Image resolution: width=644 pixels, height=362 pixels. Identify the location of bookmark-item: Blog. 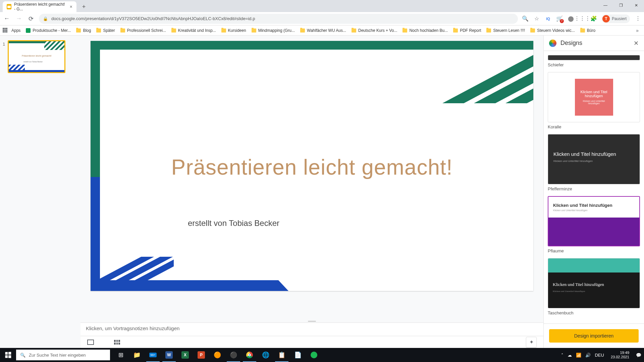
(84, 31).